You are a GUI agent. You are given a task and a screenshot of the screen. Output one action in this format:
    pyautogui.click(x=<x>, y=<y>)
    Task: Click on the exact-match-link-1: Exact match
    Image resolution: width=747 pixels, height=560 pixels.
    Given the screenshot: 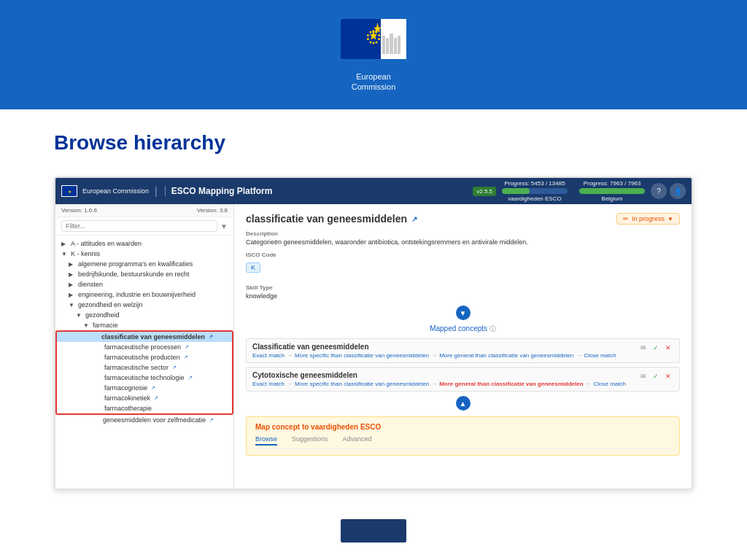 What is the action you would take?
    pyautogui.click(x=268, y=356)
    